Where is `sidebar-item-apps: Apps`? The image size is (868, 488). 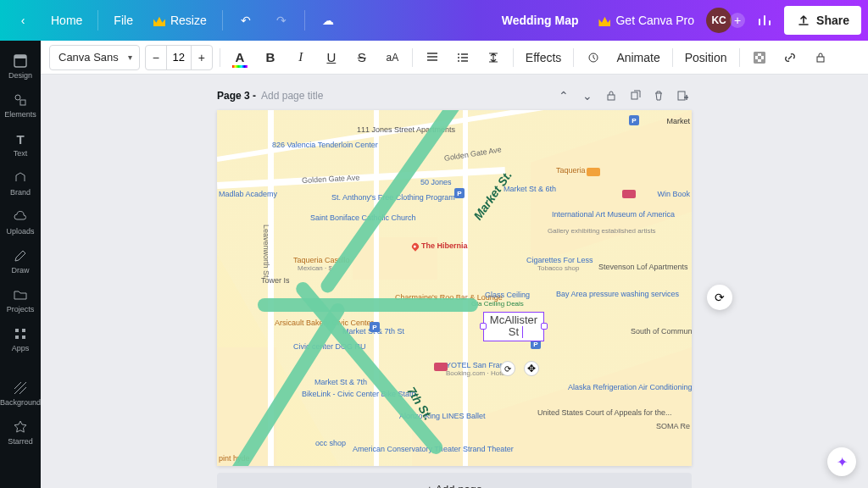 sidebar-item-apps: Apps is located at coordinates (20, 339).